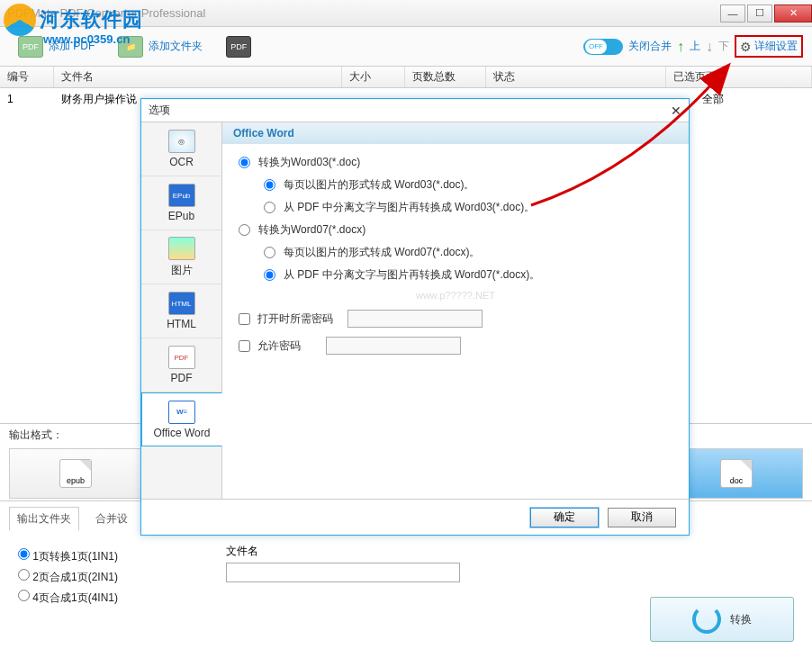 This screenshot has width=812, height=658. What do you see at coordinates (31, 47) in the screenshot?
I see `add-pdf-icon: PDF` at bounding box center [31, 47].